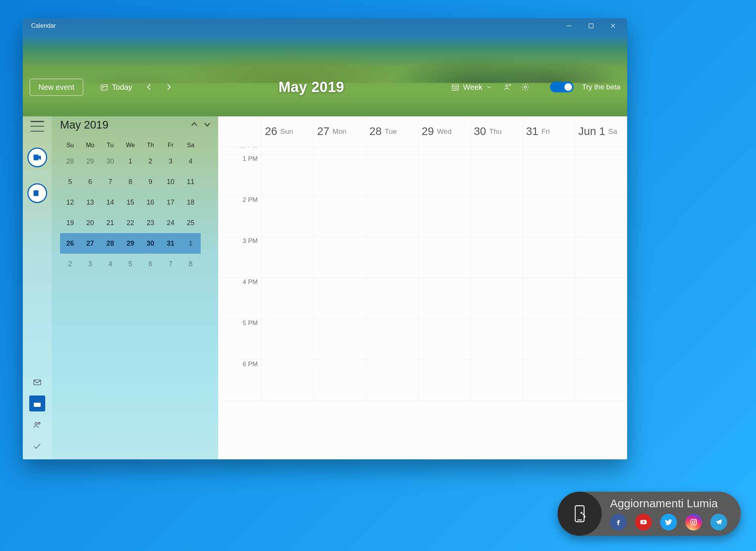 The height and width of the screenshot is (551, 756). What do you see at coordinates (37, 446) in the screenshot?
I see `todo-nav` at bounding box center [37, 446].